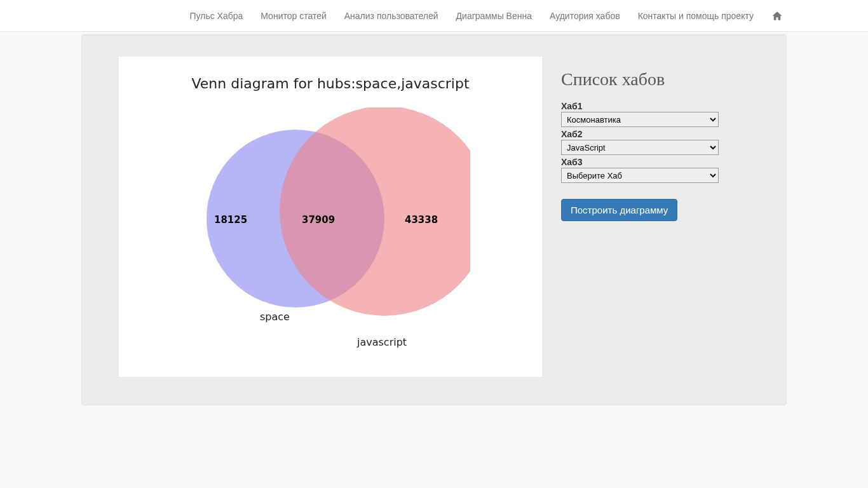 The image size is (868, 488). I want to click on hub2-label: Хаб2, so click(655, 134).